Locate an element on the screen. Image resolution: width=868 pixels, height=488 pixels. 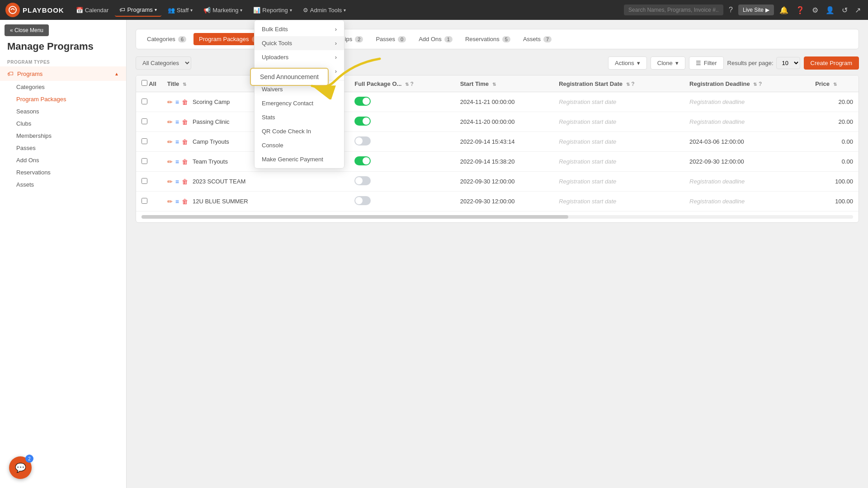
dropdown-qr-code: QR Code Check In is located at coordinates (299, 131).